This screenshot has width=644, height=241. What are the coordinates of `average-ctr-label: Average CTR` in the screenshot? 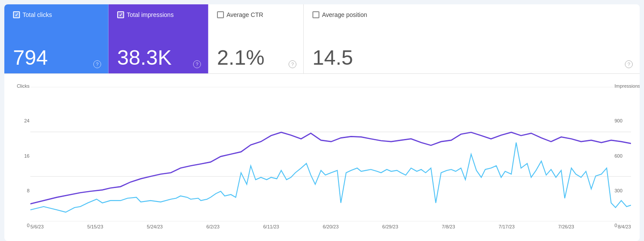 It's located at (256, 15).